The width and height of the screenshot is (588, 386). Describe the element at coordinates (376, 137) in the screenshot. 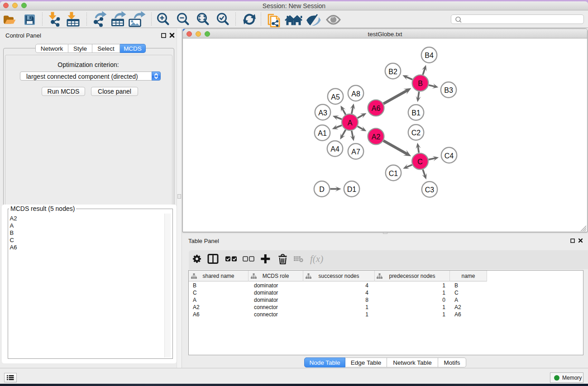

I see `svg-text: A2` at that location.